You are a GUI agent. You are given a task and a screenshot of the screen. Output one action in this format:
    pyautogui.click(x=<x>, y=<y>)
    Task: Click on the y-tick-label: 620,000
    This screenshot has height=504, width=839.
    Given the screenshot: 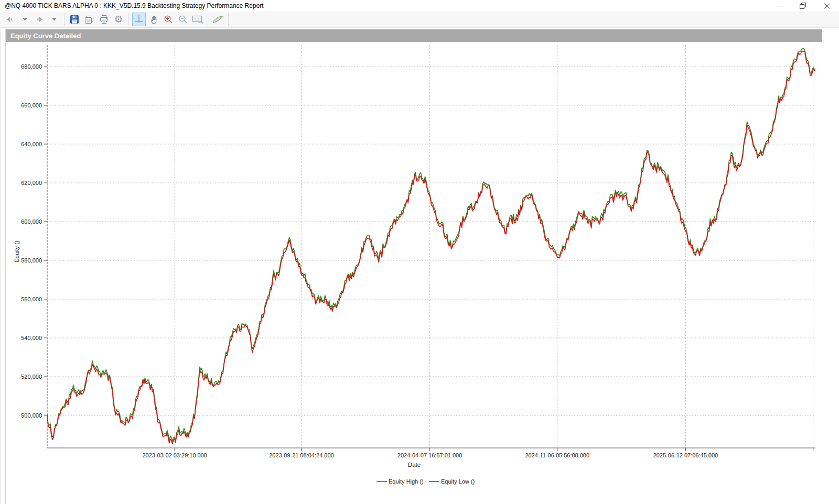 What is the action you would take?
    pyautogui.click(x=31, y=183)
    